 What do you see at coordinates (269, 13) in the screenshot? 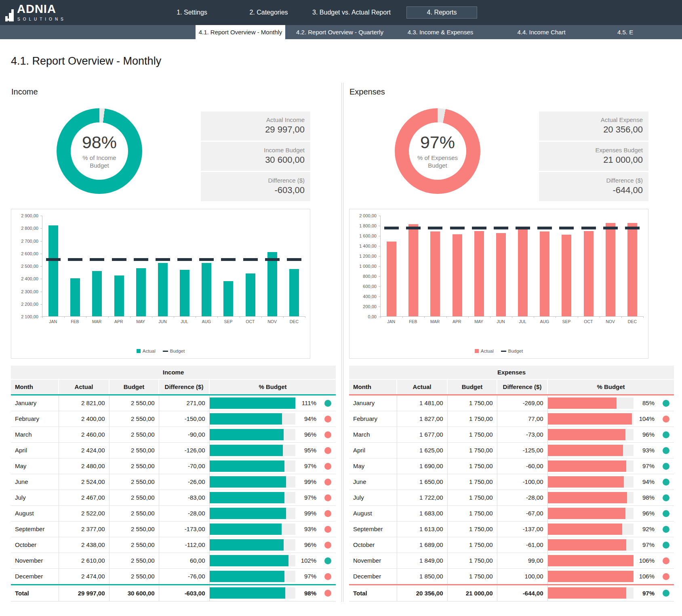
I see `nav-tab-2-categories: 2. Categories` at bounding box center [269, 13].